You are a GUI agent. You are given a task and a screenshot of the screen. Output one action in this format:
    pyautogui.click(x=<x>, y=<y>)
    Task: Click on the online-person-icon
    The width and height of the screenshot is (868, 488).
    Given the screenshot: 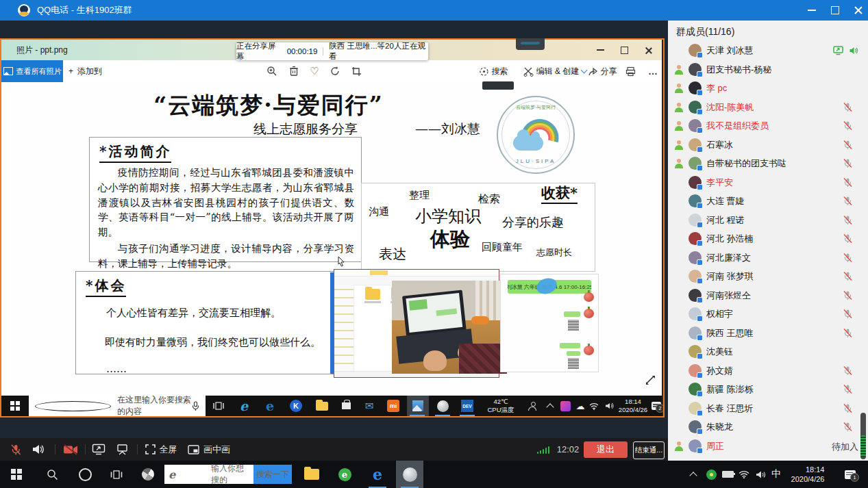 What is the action you would take?
    pyautogui.click(x=679, y=145)
    